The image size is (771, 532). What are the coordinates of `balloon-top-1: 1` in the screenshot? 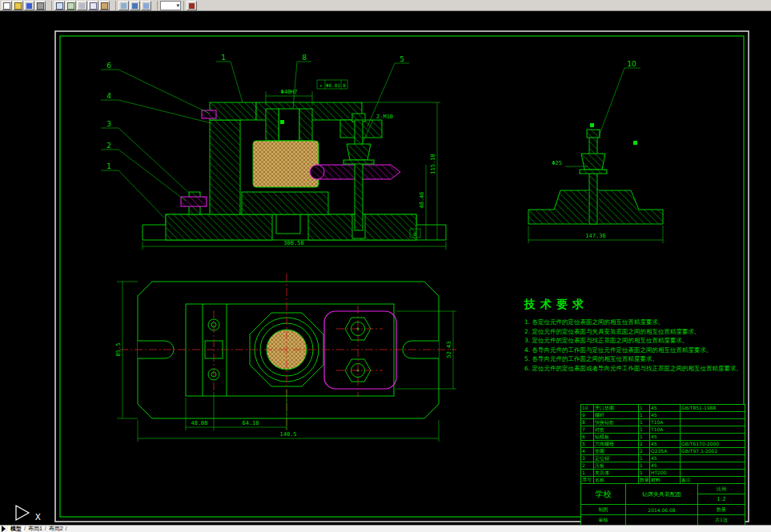 It's located at (223, 58).